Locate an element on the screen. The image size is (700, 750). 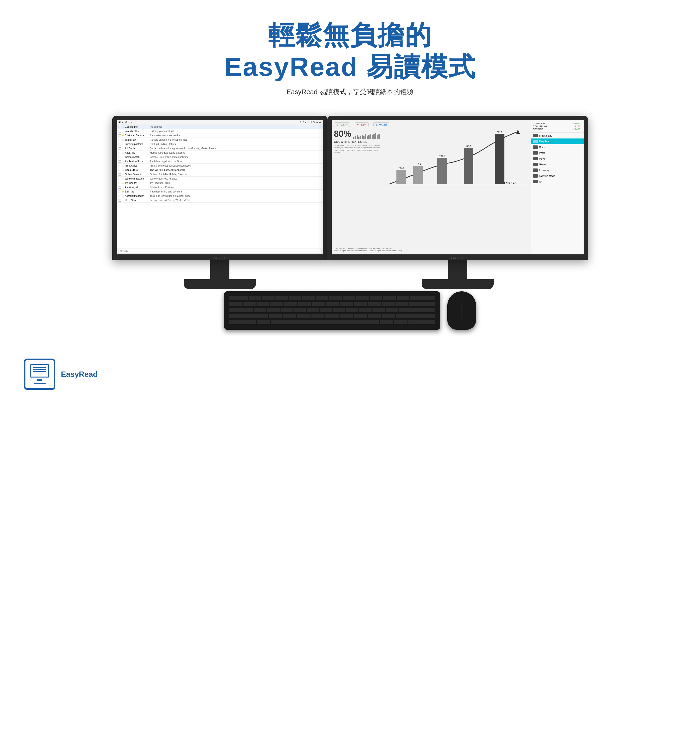
monitor-stand-neck-left is located at coordinates (220, 270).